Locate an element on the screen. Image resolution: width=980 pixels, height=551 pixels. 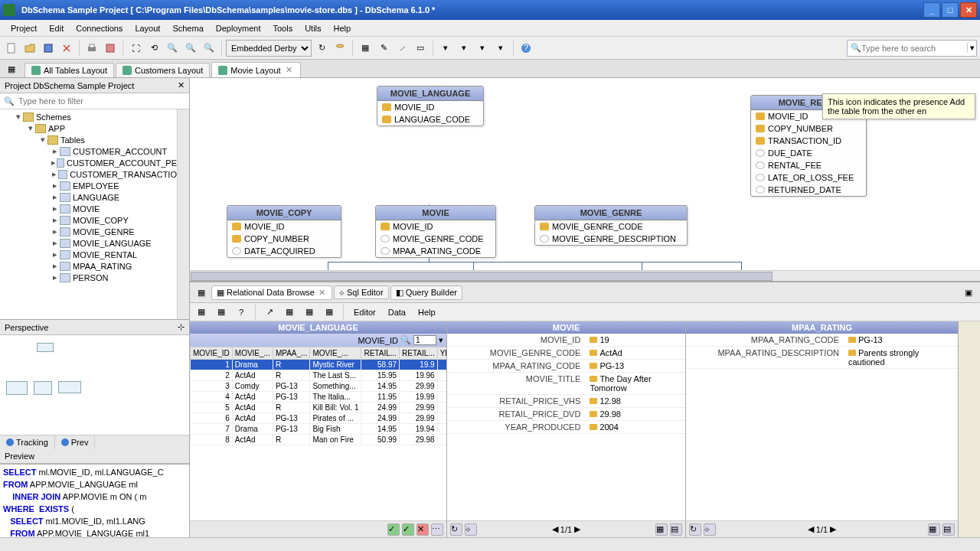
dropdown3-icon: ▾ is located at coordinates (482, 48).